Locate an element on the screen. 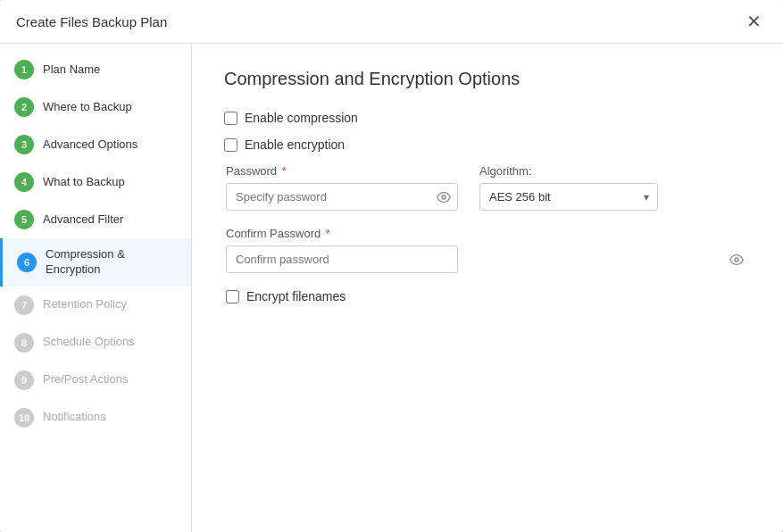 This screenshot has height=532, width=783. algorithm-select-wrapper: AES 256 bit AES 128 bit Triple DES is located at coordinates (569, 196).